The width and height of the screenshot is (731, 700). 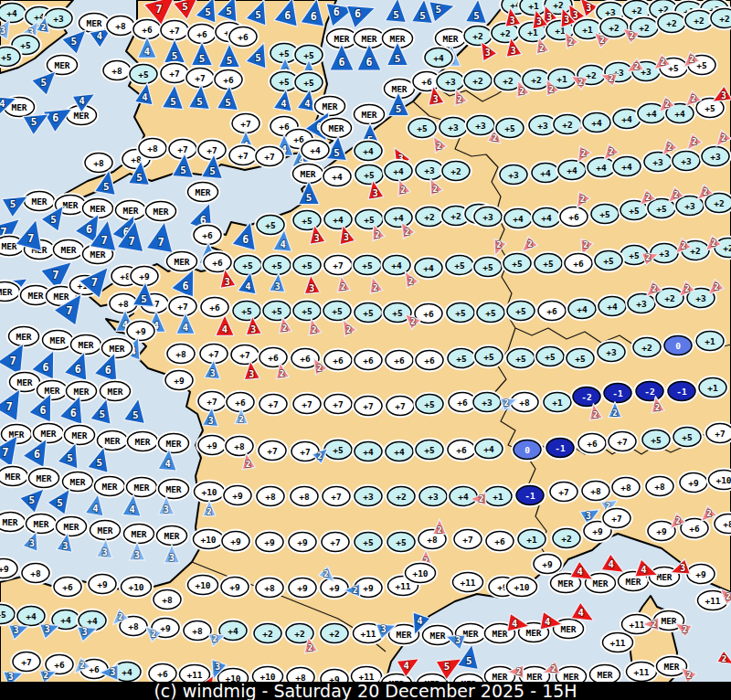 What do you see at coordinates (587, 397) in the screenshot?
I see `temperature-ellipse: -2` at bounding box center [587, 397].